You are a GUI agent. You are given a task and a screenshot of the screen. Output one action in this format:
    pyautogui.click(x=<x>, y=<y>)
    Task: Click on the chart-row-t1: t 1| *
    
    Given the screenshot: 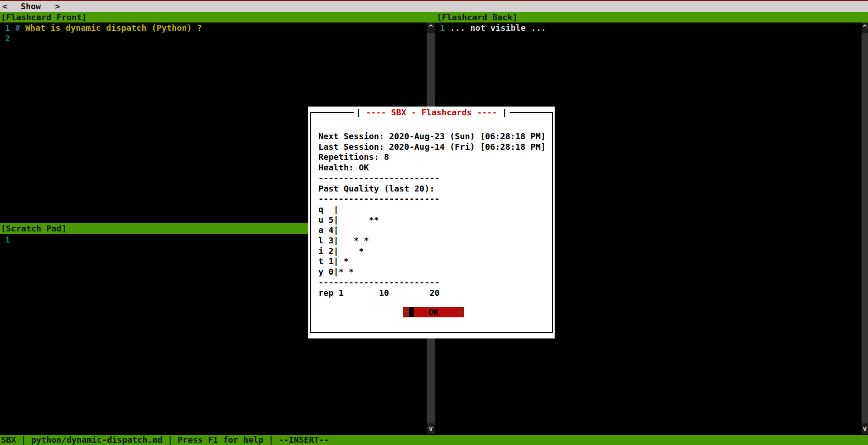 What is the action you would take?
    pyautogui.click(x=432, y=262)
    